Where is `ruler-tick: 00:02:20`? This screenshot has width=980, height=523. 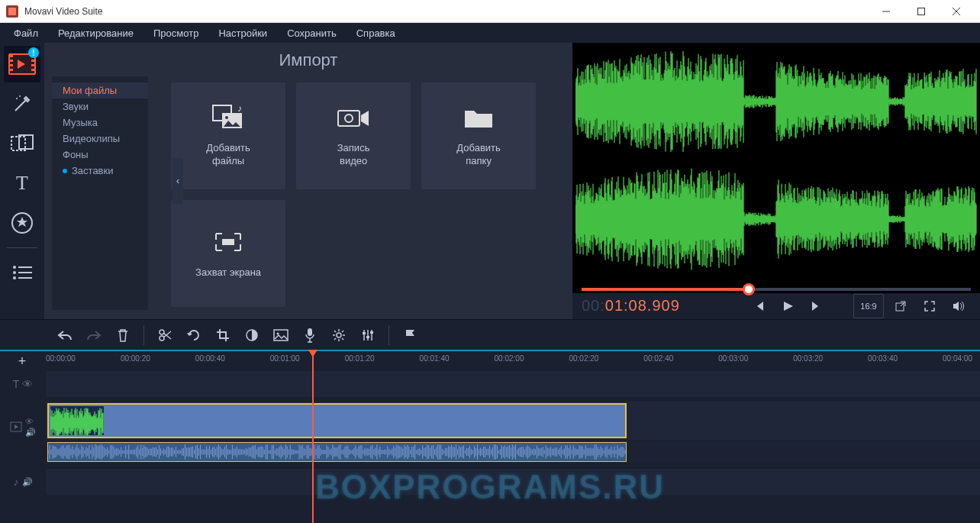
ruler-tick: 00:02:20 is located at coordinates (583, 359).